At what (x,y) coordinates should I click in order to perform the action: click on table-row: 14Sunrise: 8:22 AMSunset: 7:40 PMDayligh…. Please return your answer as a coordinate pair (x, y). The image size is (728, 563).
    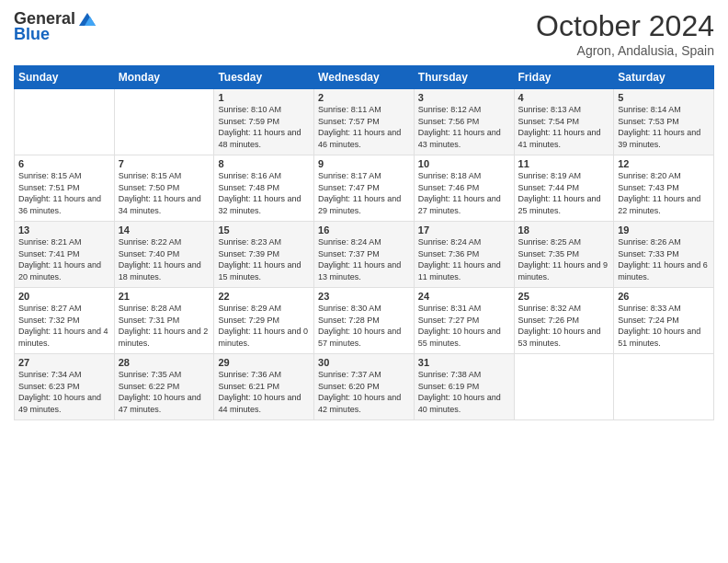
    Looking at the image, I should click on (164, 255).